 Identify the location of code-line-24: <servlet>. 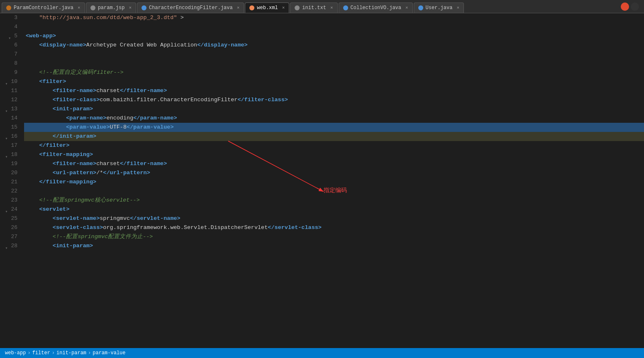
(334, 209).